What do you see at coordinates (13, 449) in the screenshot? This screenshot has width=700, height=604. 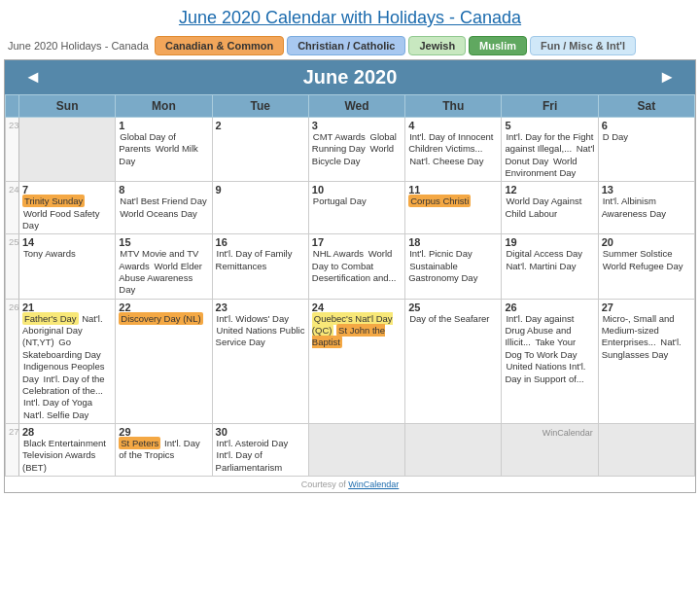 I see `week-number-27: 27` at bounding box center [13, 449].